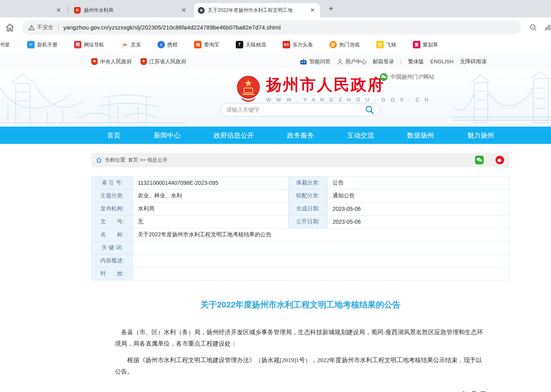 The image size is (551, 392). I want to click on bookmark-site-nav: 网 网址导航, so click(89, 45).